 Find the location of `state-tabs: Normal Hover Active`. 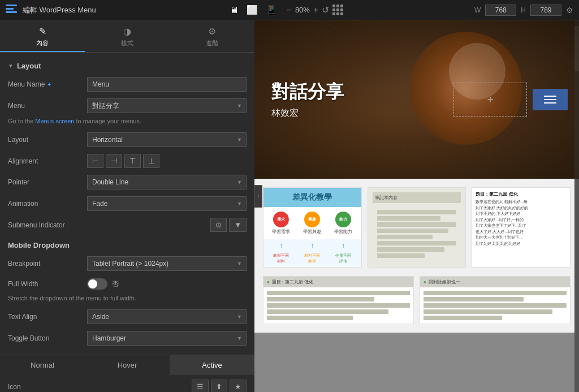

state-tabs: Normal Hover Active is located at coordinates (127, 365).